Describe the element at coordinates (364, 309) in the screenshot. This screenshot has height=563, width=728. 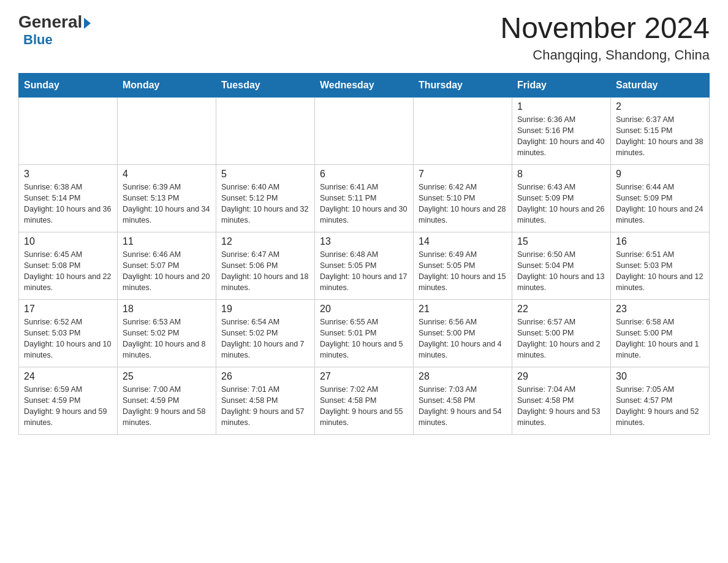
I see `day-number: 20` at that location.